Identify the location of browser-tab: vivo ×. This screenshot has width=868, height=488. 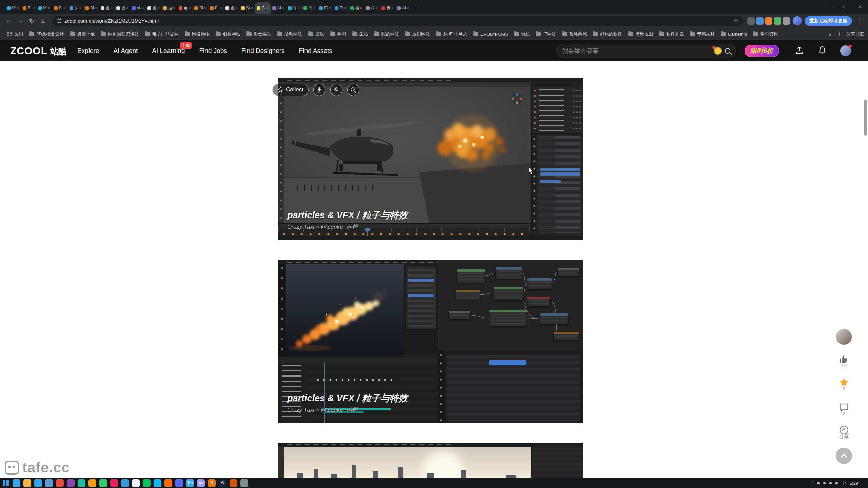
(138, 8).